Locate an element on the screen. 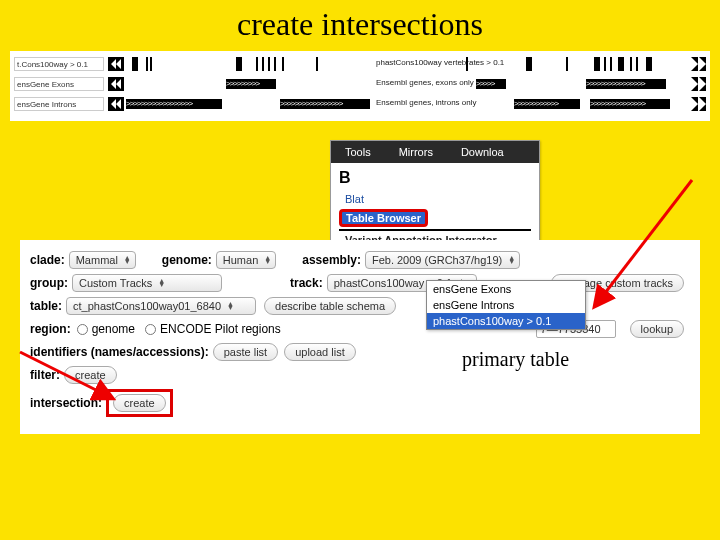  describe-table-schema-button: describe table schema is located at coordinates (330, 306).